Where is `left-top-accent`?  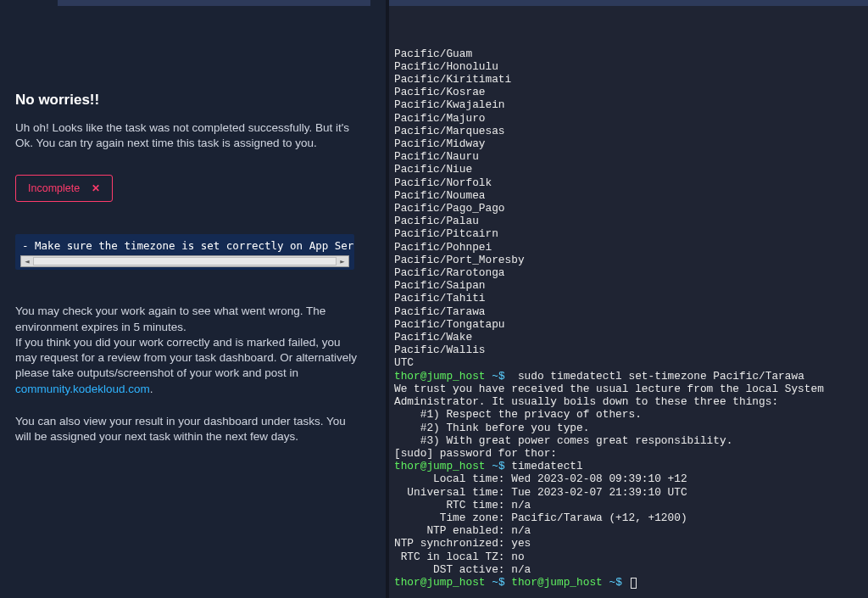 left-top-accent is located at coordinates (214, 3).